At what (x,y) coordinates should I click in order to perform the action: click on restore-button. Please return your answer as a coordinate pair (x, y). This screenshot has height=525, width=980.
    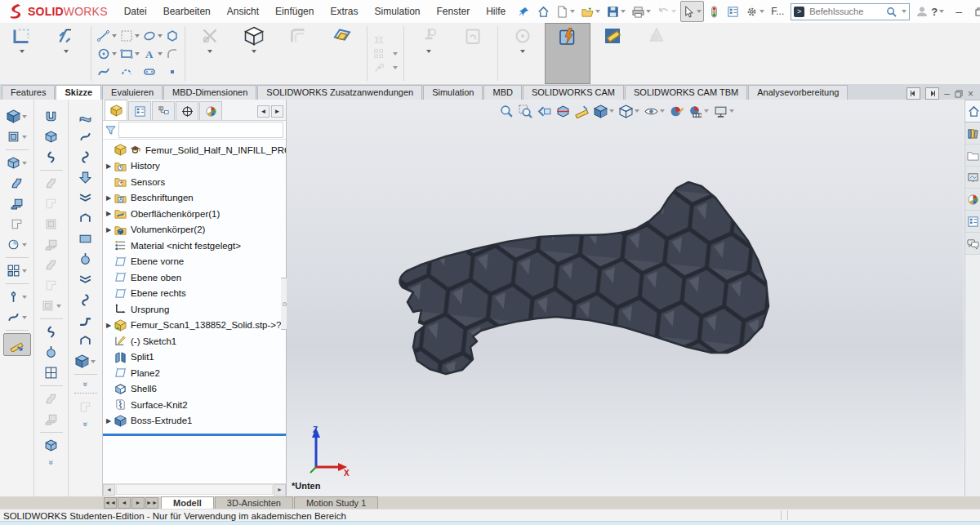
    Looking at the image, I should click on (974, 11).